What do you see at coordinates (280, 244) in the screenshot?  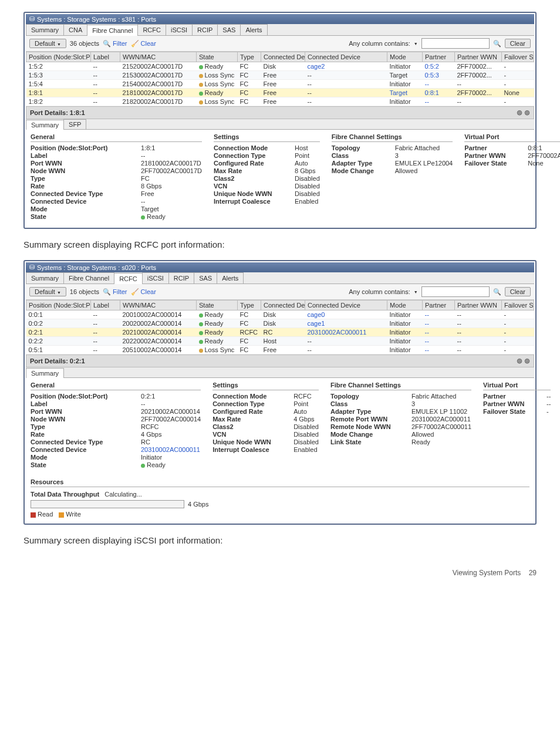 I see `caption-rcfc: Summary screen displaying RCFC port info…` at bounding box center [280, 244].